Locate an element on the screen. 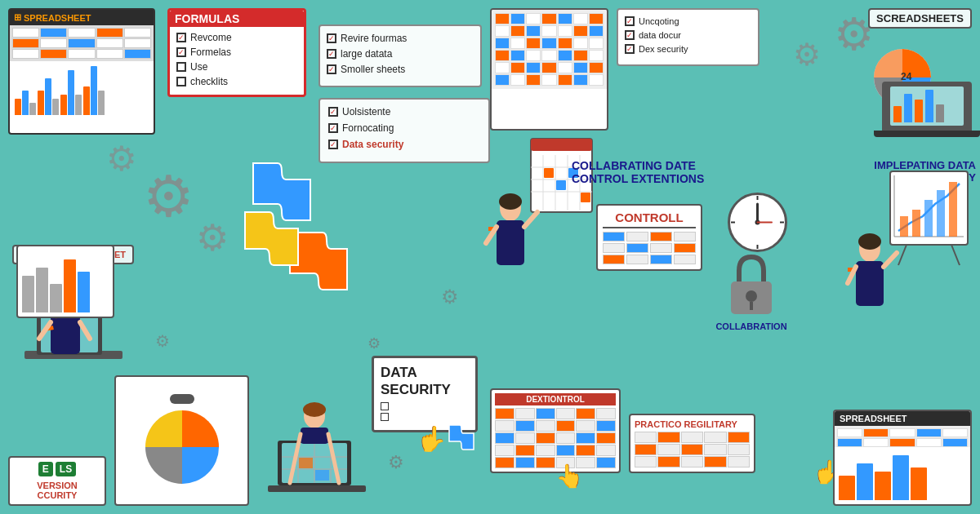  screadsheets-label: SCREADSHEETS is located at coordinates (920, 18).